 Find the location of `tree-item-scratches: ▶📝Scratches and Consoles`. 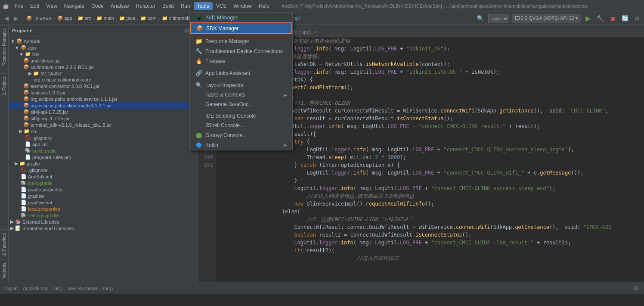

tree-item-scratches: ▶📝Scratches and Consoles is located at coordinates (103, 228).